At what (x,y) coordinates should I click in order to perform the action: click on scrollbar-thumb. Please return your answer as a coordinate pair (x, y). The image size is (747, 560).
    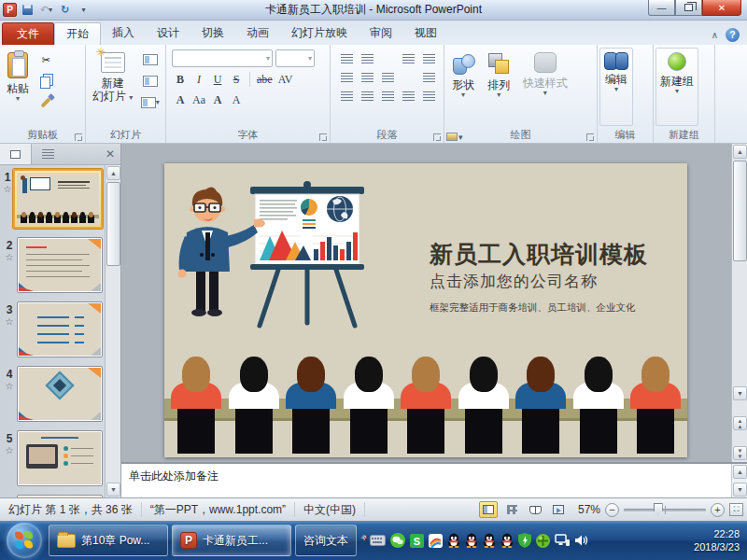
    Looking at the image, I should click on (114, 224).